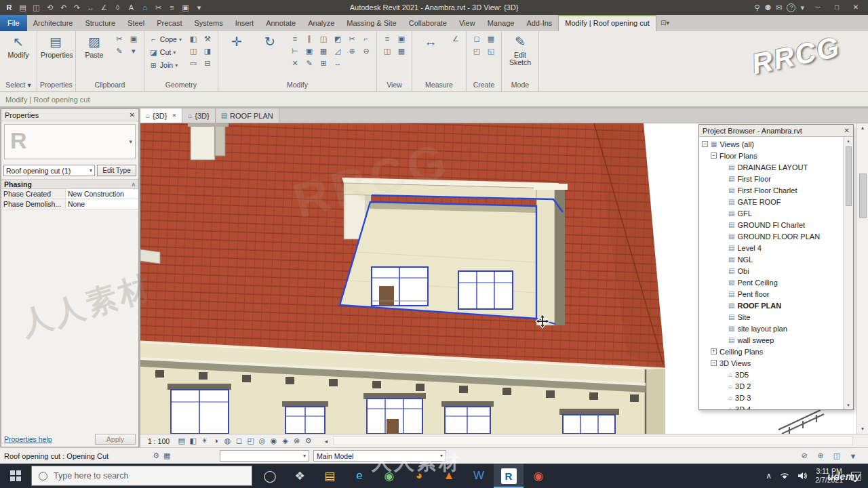 The image size is (868, 488). I want to click on unpin-icon: ⊖, so click(366, 52).